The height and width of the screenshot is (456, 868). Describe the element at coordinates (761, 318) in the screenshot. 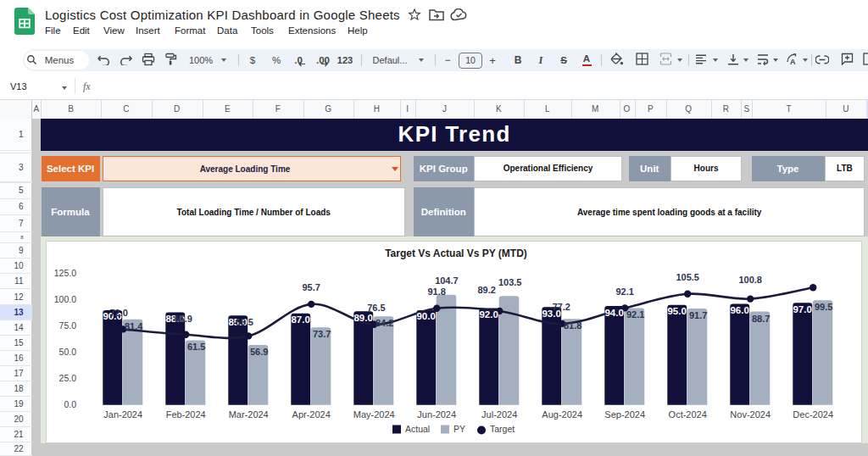

I see `svg-text: 88.7` at that location.